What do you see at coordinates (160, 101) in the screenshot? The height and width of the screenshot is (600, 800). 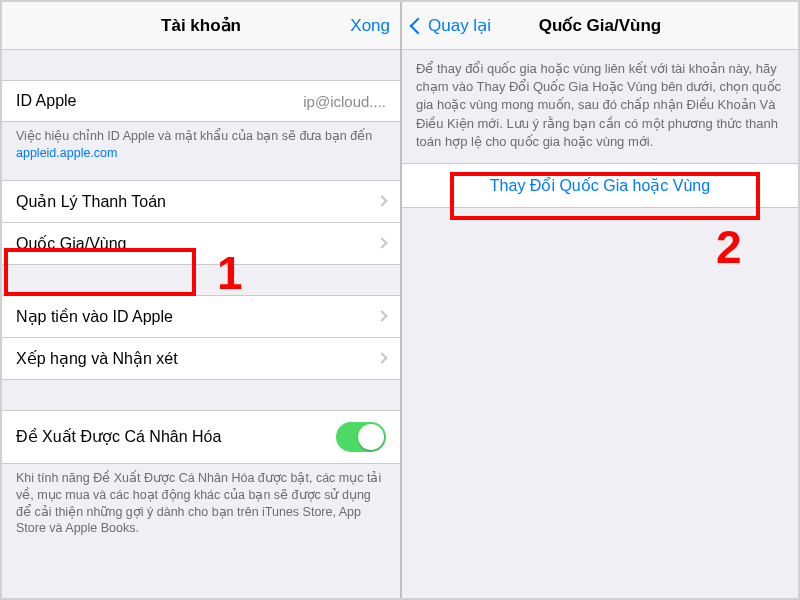 I see `apple-id-label: ID Apple` at bounding box center [160, 101].